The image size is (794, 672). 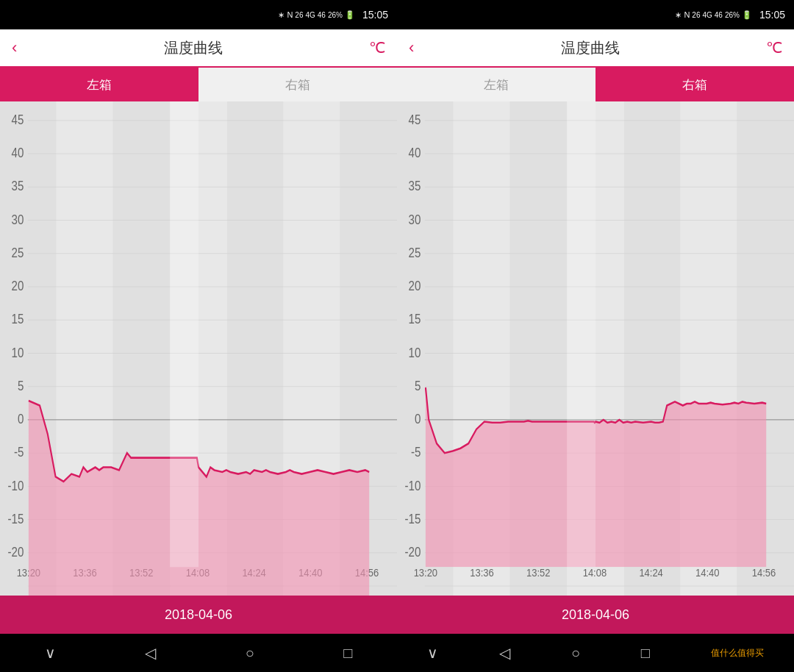 I want to click on tab-left-box-right: 左箱, so click(x=496, y=85).